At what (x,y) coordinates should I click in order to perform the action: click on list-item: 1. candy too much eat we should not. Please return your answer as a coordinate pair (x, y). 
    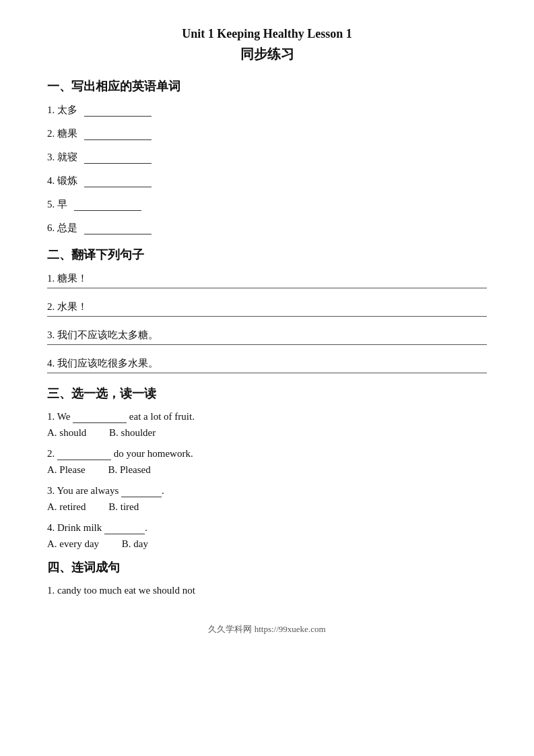
    Looking at the image, I should click on (267, 590).